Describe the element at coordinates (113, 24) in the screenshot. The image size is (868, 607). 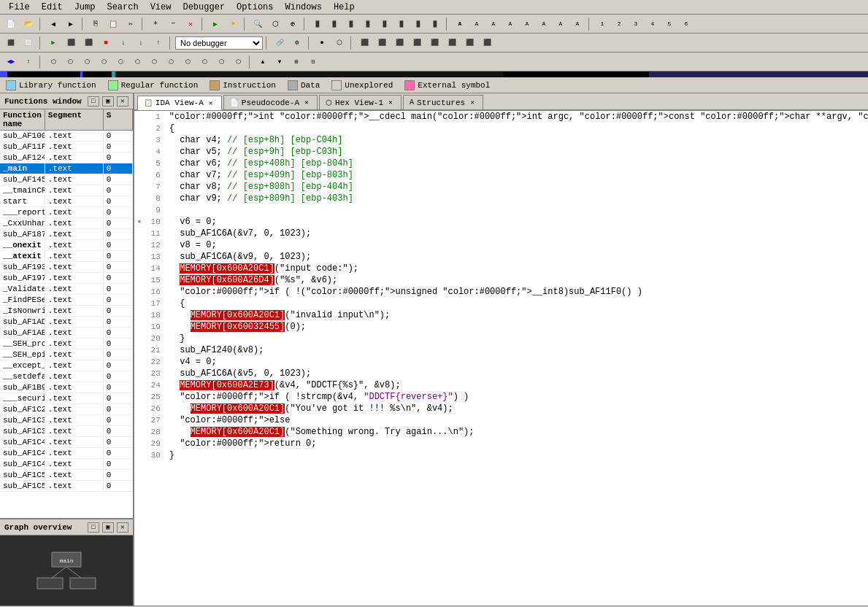
I see `tb-paste: 📋` at that location.